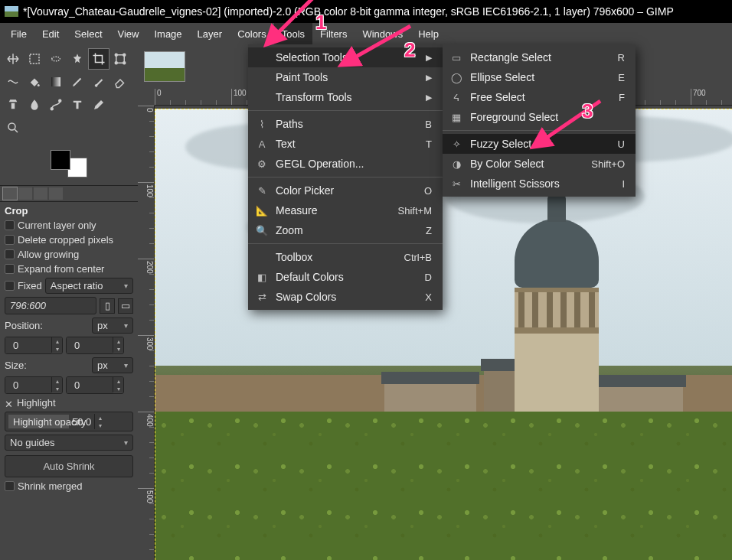 The width and height of the screenshot is (732, 560). What do you see at coordinates (51, 34) in the screenshot?
I see `menu-edit: Edit` at bounding box center [51, 34].